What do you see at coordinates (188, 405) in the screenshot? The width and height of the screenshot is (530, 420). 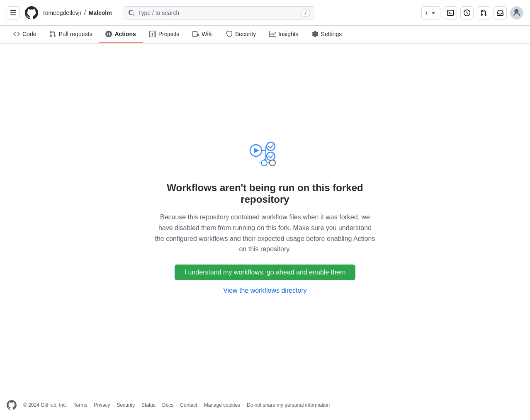 I see `footer-link-contact: Contact` at bounding box center [188, 405].